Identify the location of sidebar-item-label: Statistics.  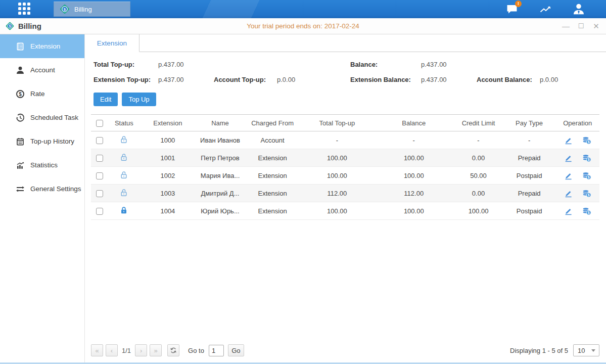
(44, 165).